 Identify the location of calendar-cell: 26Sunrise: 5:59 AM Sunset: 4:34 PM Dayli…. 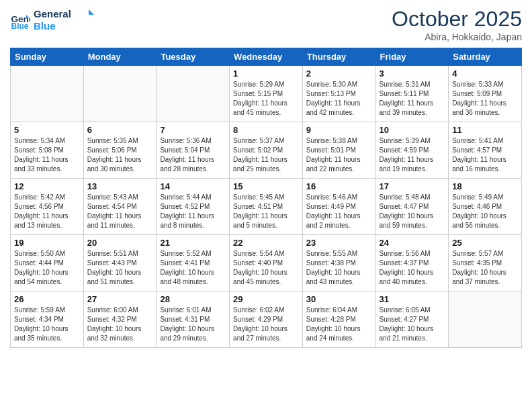
(47, 320).